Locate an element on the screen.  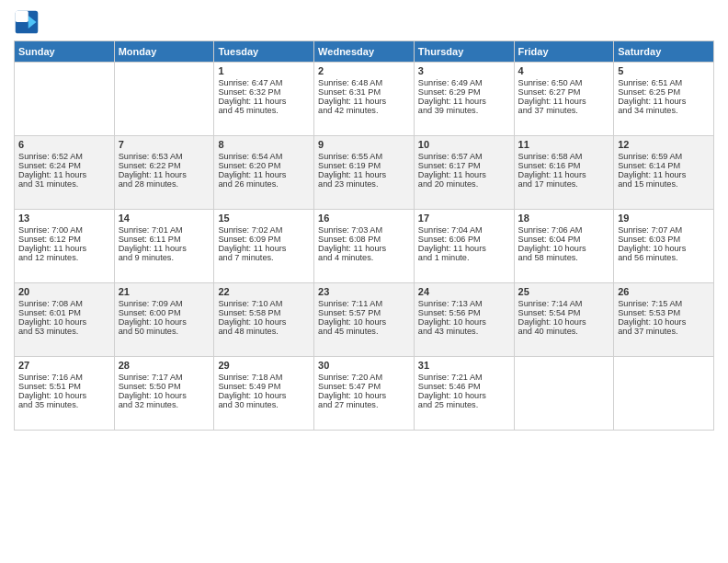
calendar-cell: 25Sunrise: 7:14 AMSunset: 5:54 PMDayligh… is located at coordinates (564, 320).